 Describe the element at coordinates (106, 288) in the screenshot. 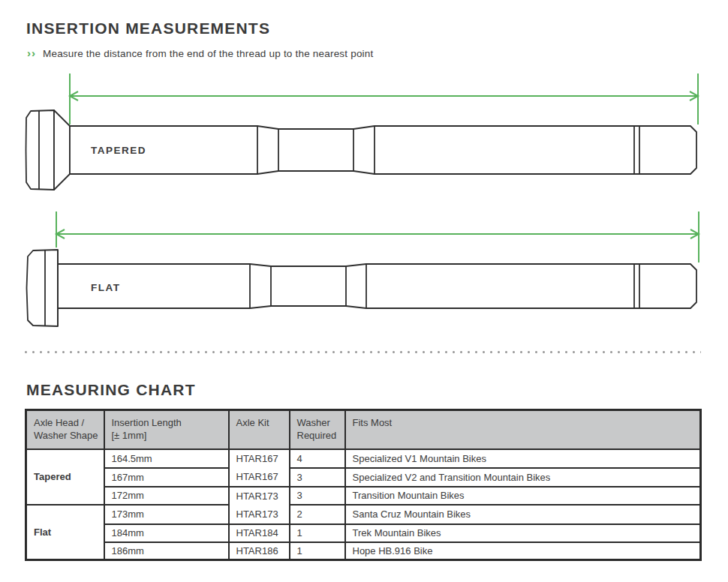

I see `flat-label: FLAT` at that location.